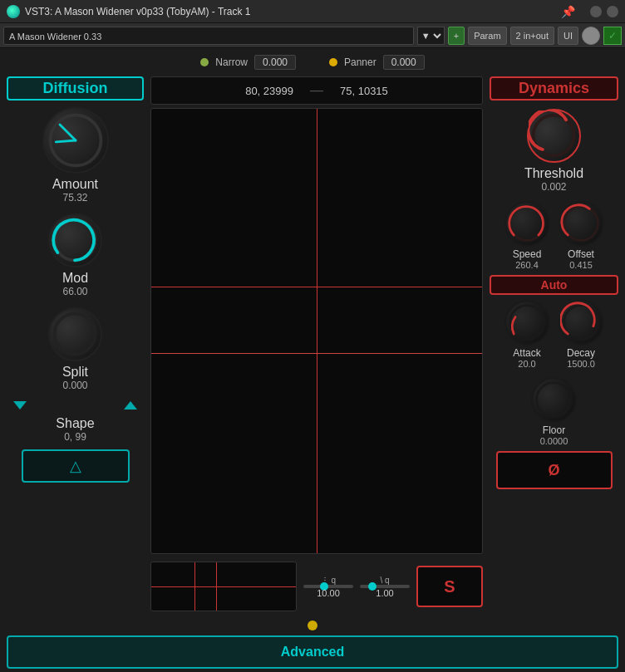 The height and width of the screenshot is (672, 625). I want to click on speed-value: 260.4, so click(527, 265).